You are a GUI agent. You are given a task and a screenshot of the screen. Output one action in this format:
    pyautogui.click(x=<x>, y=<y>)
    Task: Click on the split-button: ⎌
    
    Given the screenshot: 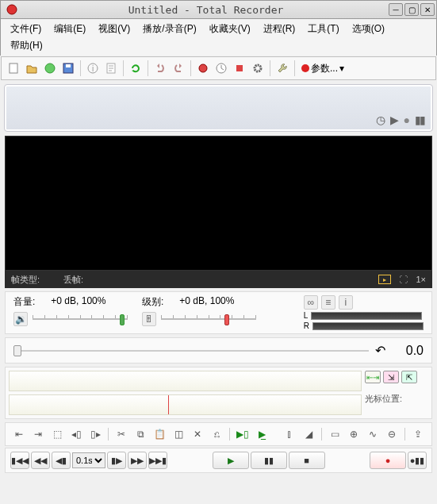 What is the action you would take?
    pyautogui.click(x=217, y=434)
    